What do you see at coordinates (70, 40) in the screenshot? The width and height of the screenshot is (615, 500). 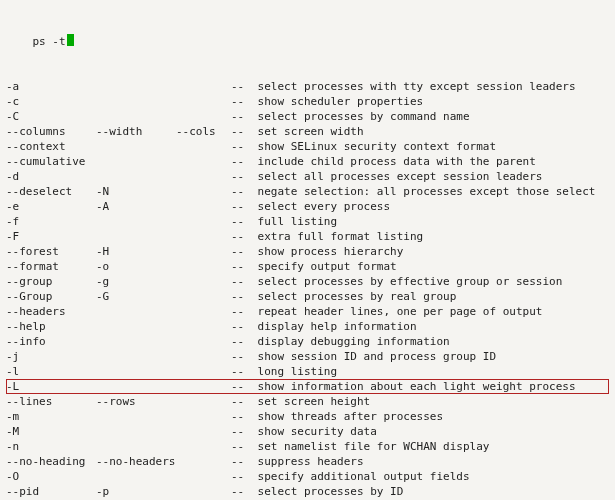 I see `cursor-icon` at bounding box center [70, 40].